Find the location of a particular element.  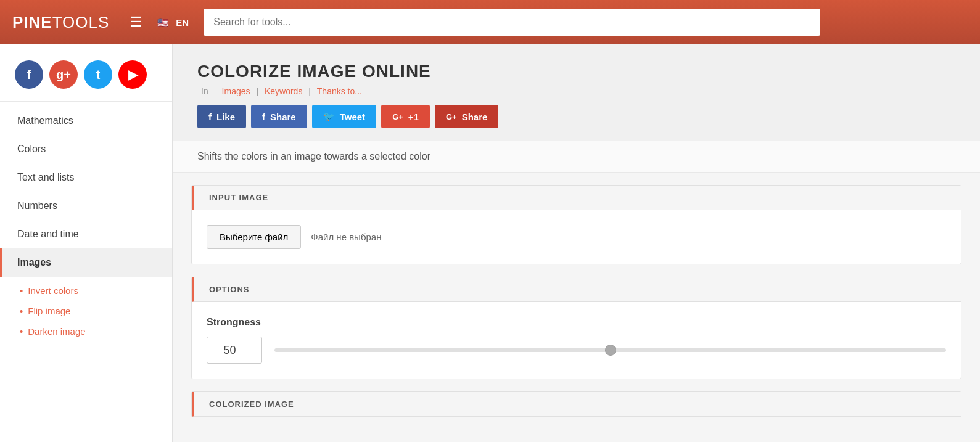

file-name-label: Файл не выбран is located at coordinates (346, 237).